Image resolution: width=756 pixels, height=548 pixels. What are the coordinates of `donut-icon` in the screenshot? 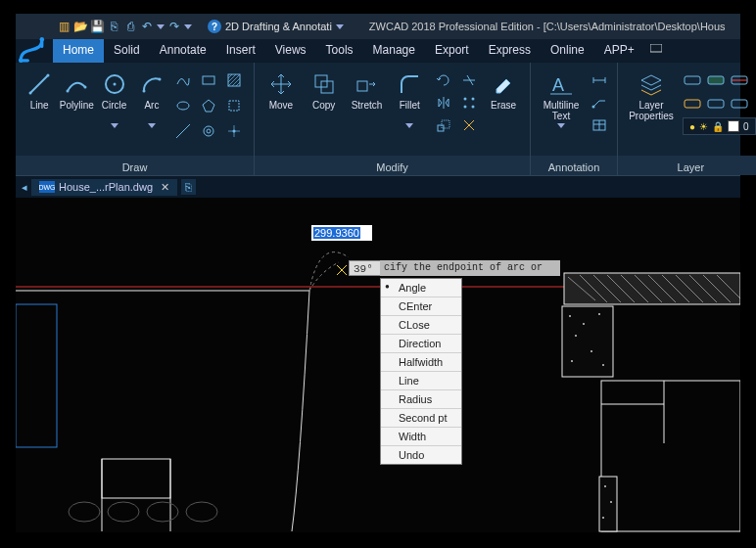 It's located at (209, 131).